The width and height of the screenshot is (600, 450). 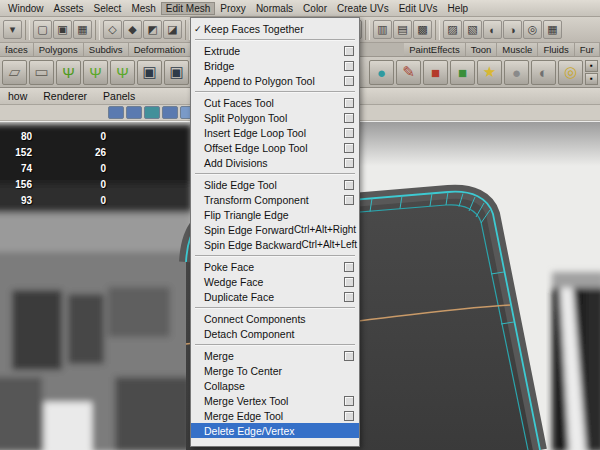 What do you see at coordinates (112, 30) in the screenshot?
I see `select-hierarchy-icon: ◇` at bounding box center [112, 30].